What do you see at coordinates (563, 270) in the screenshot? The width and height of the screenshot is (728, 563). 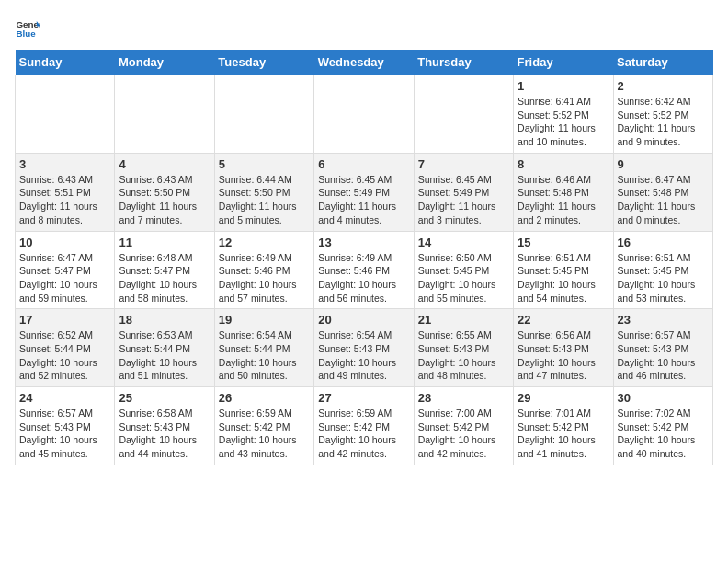 I see `day-cell-15: 15Sunrise: 6:51 AMSunset: 5:45 PMDayligh…` at bounding box center [563, 270].